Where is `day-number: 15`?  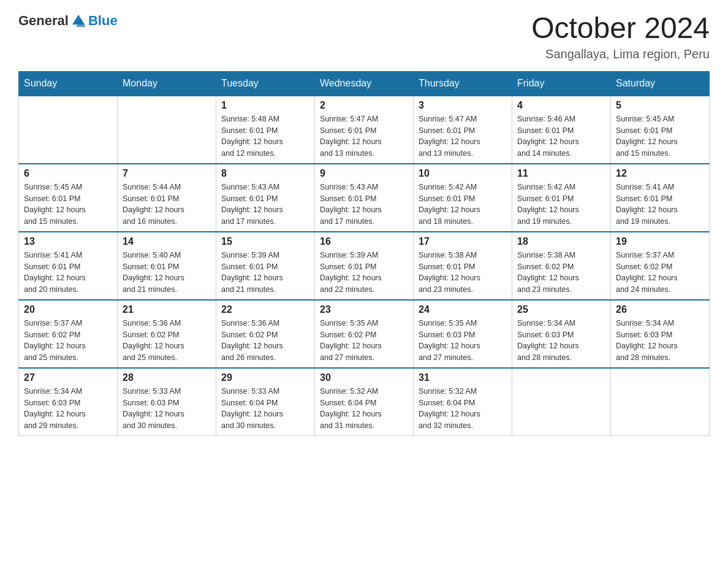
day-number: 15 is located at coordinates (265, 242).